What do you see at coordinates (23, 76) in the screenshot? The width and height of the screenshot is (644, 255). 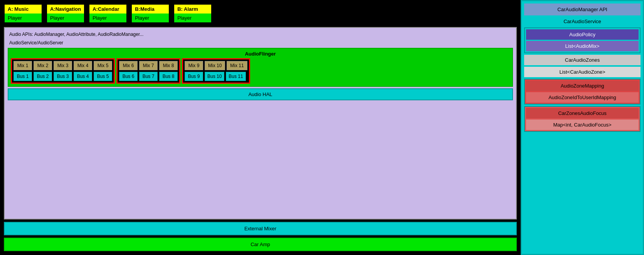 I see `bus-item-1: Bus 1` at bounding box center [23, 76].